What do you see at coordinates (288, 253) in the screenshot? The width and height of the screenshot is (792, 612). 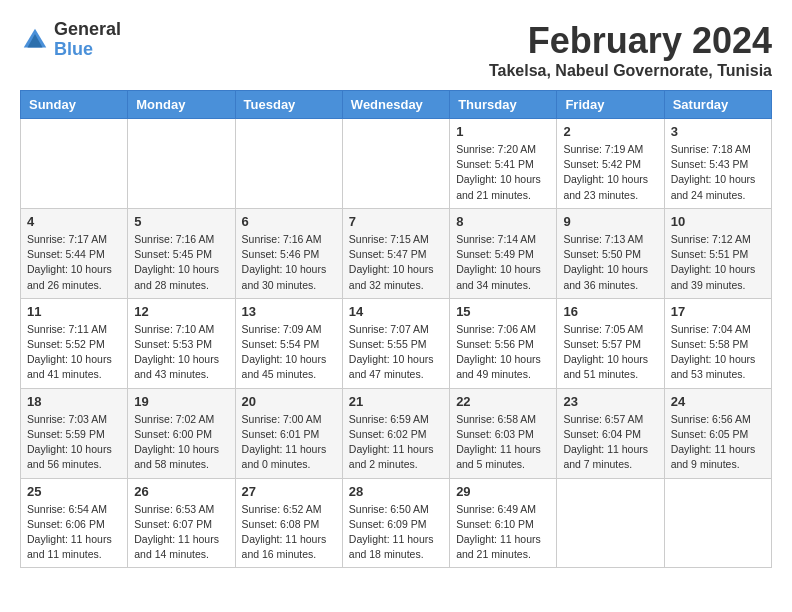 I see `calendar-cell: 6Sunrise: 7:16 AMSunset: 5:46 PMDaylight…` at bounding box center [288, 253].